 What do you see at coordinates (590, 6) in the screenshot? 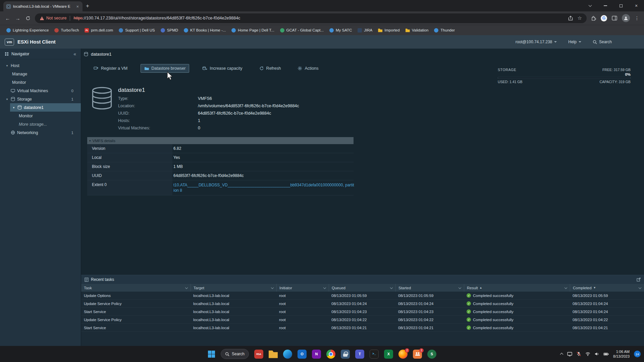
I see `tab-search-icon` at bounding box center [590, 6].